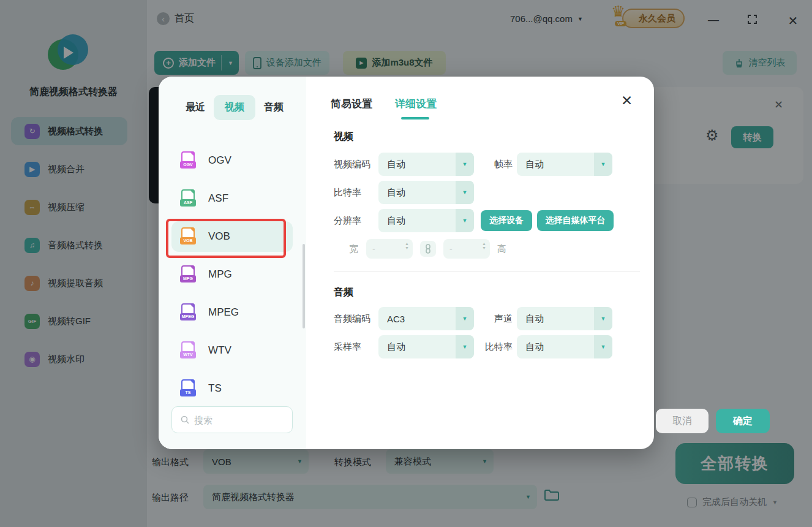 This screenshot has width=812, height=527. Describe the element at coordinates (392, 319) in the screenshot. I see `audio-codec-value: AC3` at that location.